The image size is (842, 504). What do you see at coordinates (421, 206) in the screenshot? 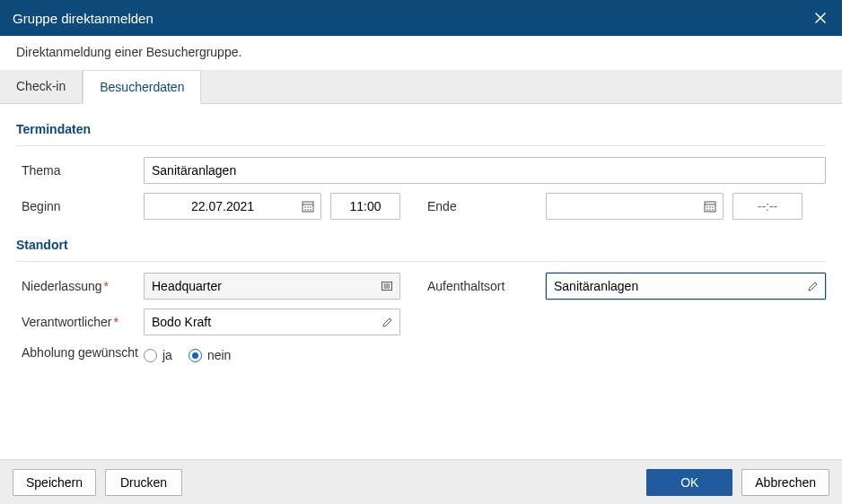
I see `row-beginn-ende: Beginn Ende` at bounding box center [421, 206].